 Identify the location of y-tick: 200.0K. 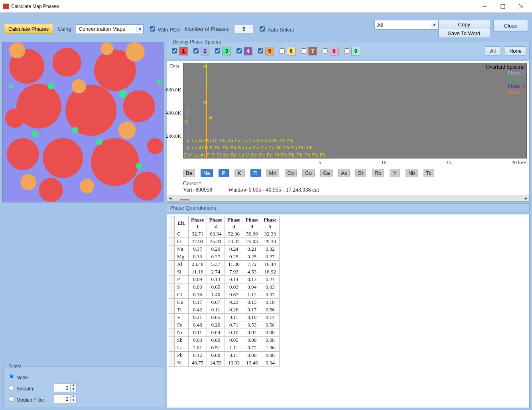
(174, 136).